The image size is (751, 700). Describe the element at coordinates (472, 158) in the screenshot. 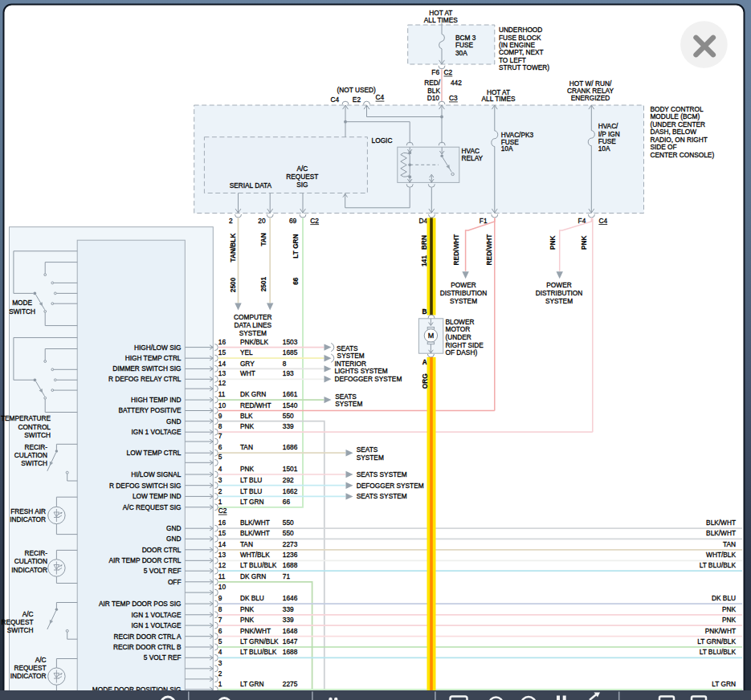

I see `svg-text: RELAY` at that location.